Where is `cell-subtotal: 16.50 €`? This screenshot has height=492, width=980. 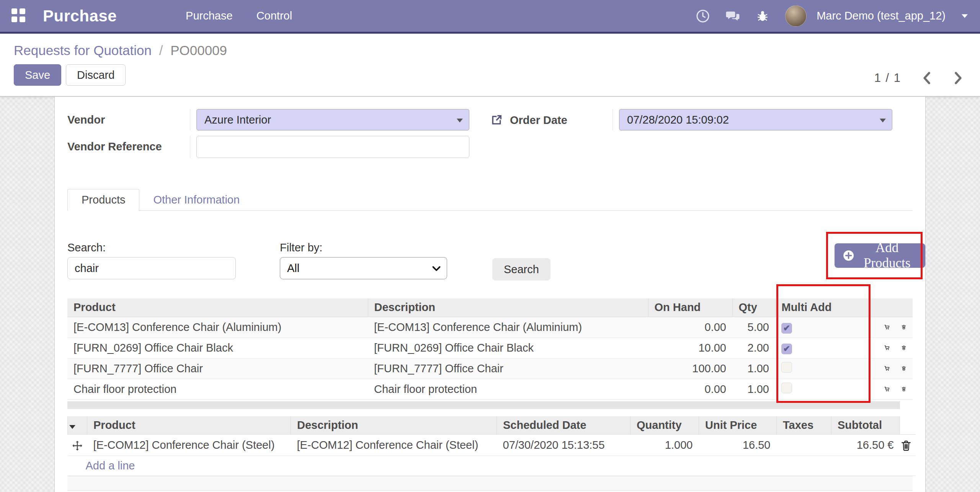
cell-subtotal: 16.50 € is located at coordinates (866, 445).